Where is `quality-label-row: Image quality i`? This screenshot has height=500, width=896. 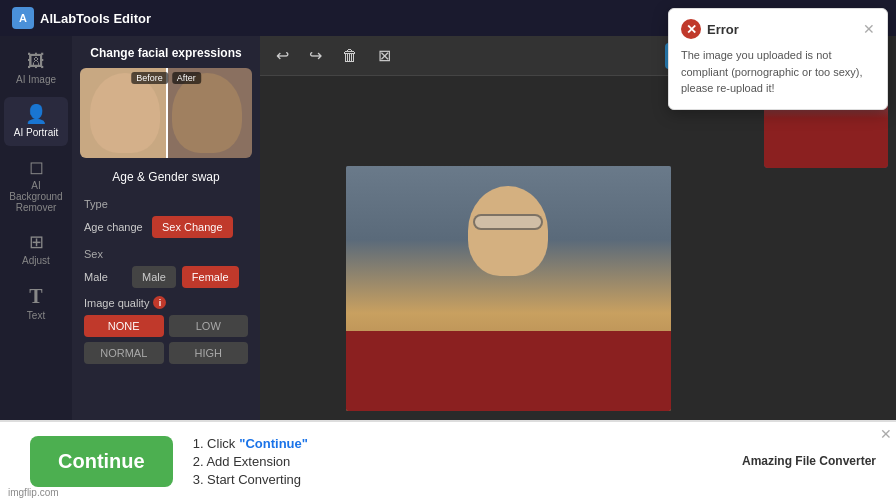 quality-label-row: Image quality i is located at coordinates (166, 302).